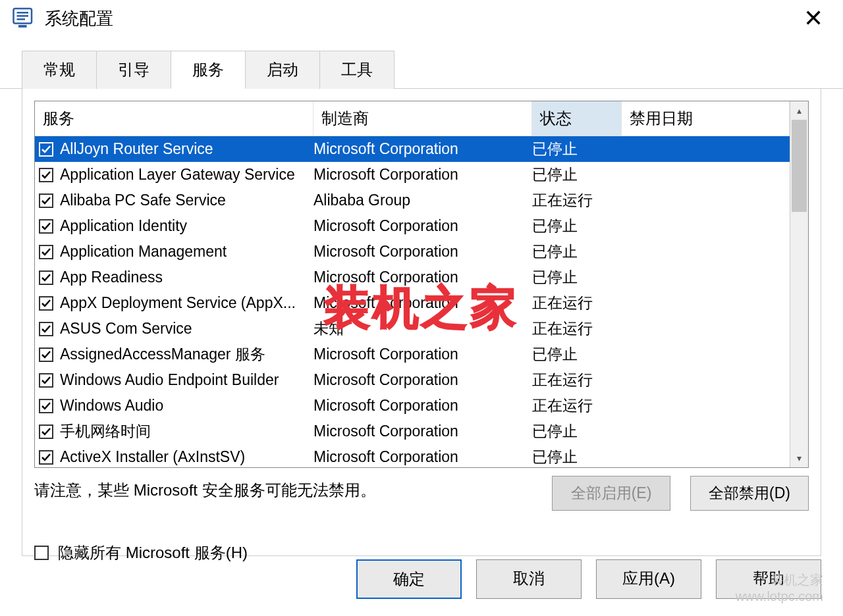 The width and height of the screenshot is (843, 616). Describe the element at coordinates (423, 118) in the screenshot. I see `col-manufacturer: 制造商` at that location.